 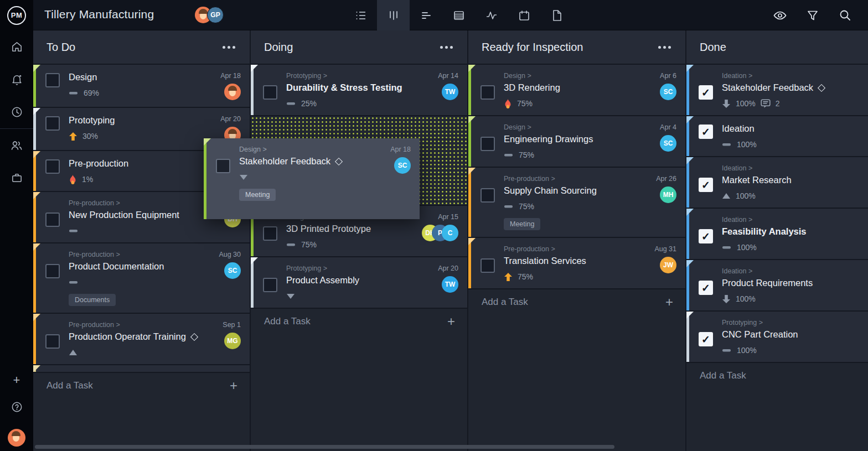 I want to click on task-card: Prototyping >Product AssemblyApr 20TW, so click(x=359, y=283).